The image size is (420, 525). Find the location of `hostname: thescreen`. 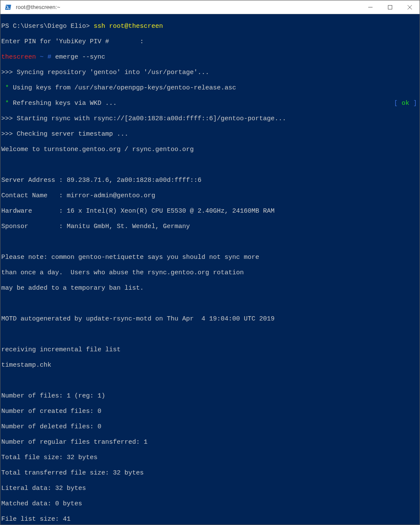

hostname: thescreen is located at coordinates (19, 57).